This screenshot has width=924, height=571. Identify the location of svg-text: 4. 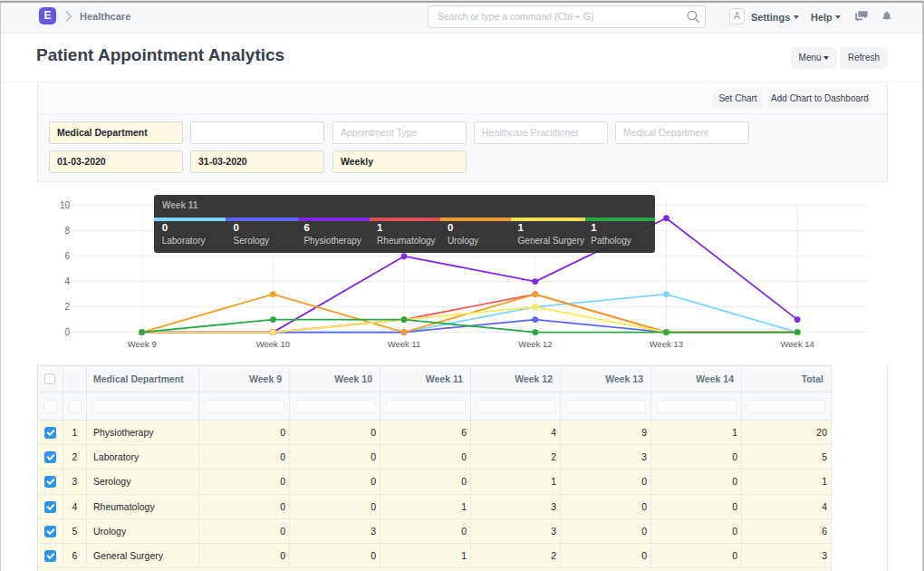
(67, 281).